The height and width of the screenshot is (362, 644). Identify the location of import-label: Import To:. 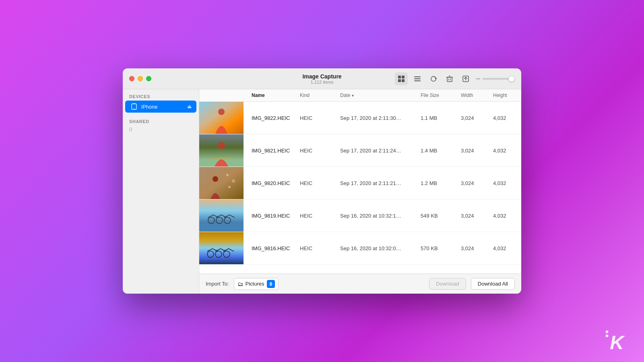
(217, 284).